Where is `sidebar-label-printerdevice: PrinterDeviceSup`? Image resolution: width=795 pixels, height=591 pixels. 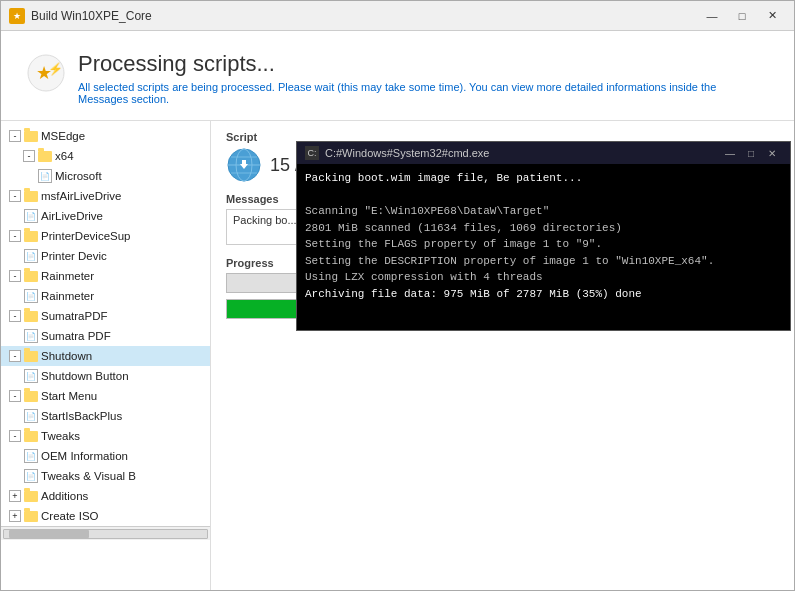 sidebar-label-printerdevice: PrinterDeviceSup is located at coordinates (86, 236).